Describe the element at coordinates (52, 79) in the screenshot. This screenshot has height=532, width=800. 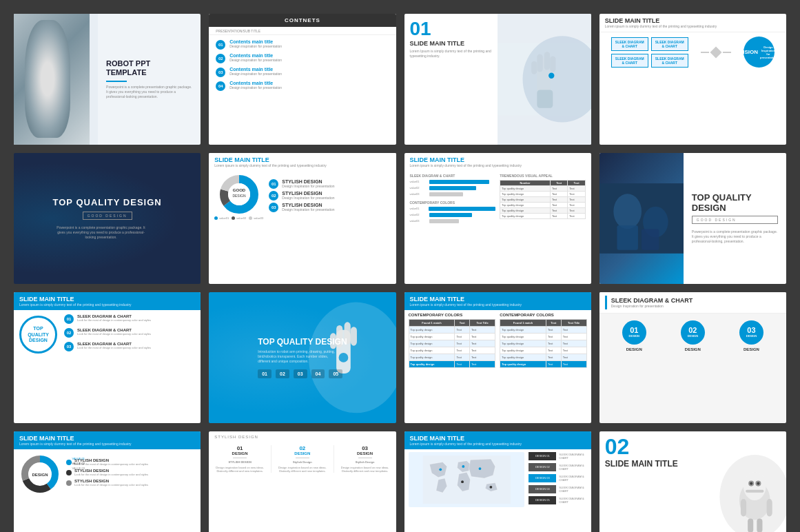
I see `robot-image` at that location.